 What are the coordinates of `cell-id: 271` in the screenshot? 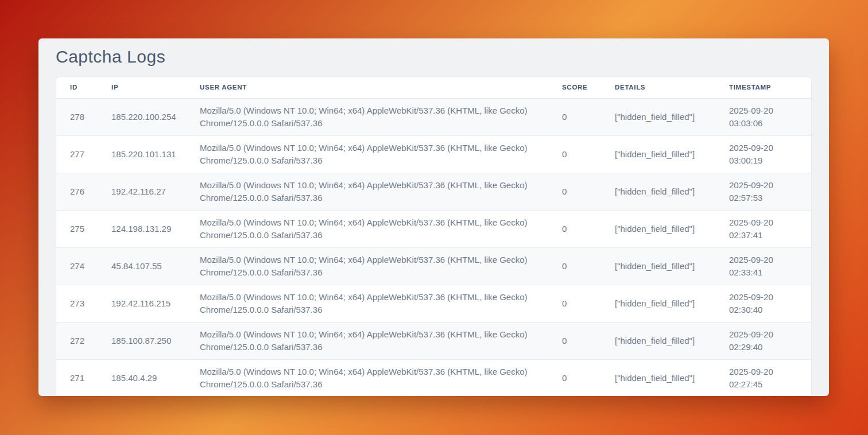 It's located at (84, 378).